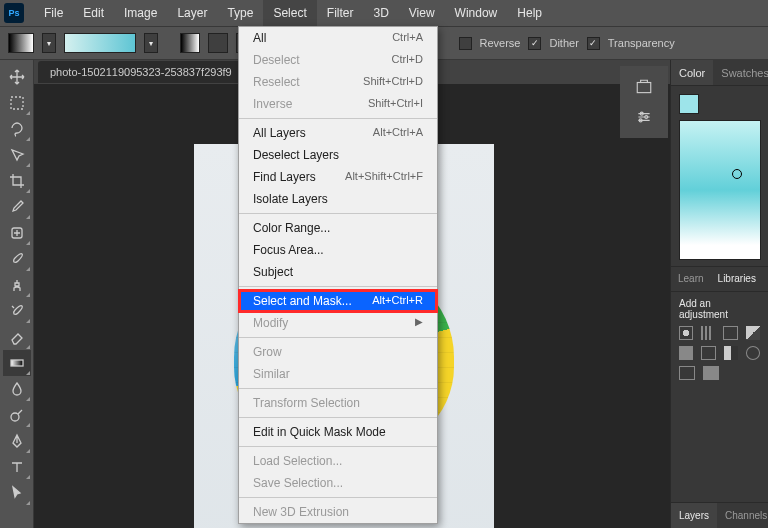 This screenshot has height=528, width=768. Describe the element at coordinates (338, 301) in the screenshot. I see `menu-item-select-and-mask: Select and Mask...Alt+Ctrl+R` at that location.